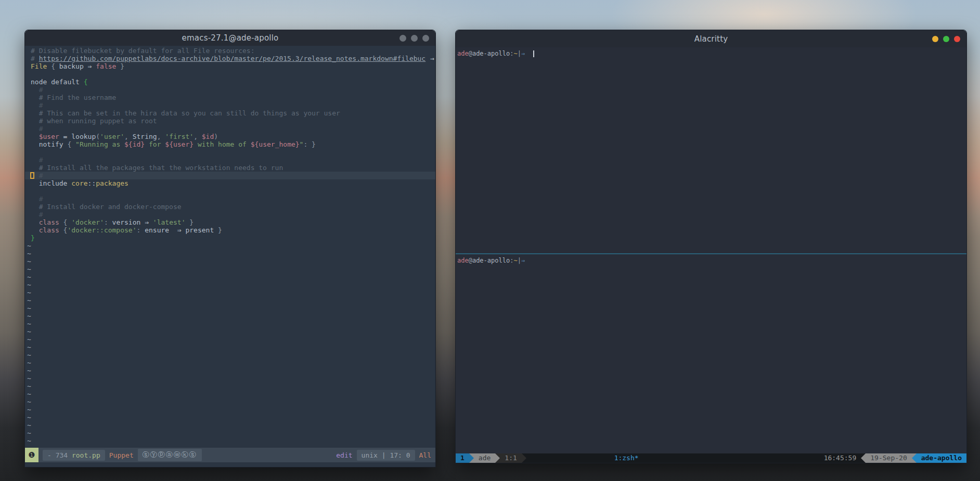  Describe the element at coordinates (108, 223) in the screenshot. I see `code-token: :` at that location.